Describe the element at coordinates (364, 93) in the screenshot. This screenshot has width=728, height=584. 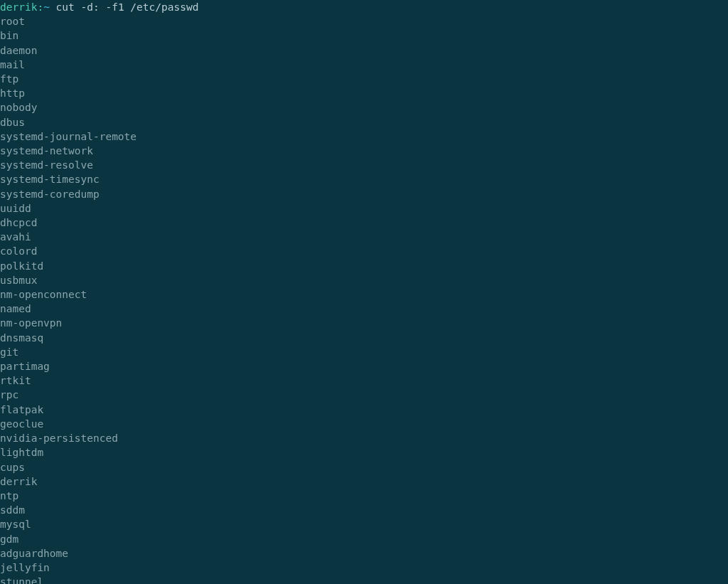
I see `output-line: http` at that location.